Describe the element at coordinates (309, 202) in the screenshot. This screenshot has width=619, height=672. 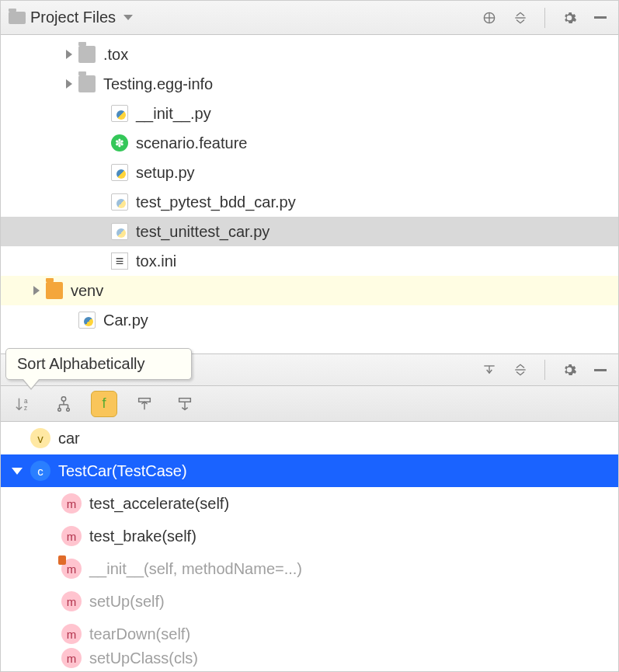
I see `project-tree-row: test_pytest_bdd_car.py` at that location.